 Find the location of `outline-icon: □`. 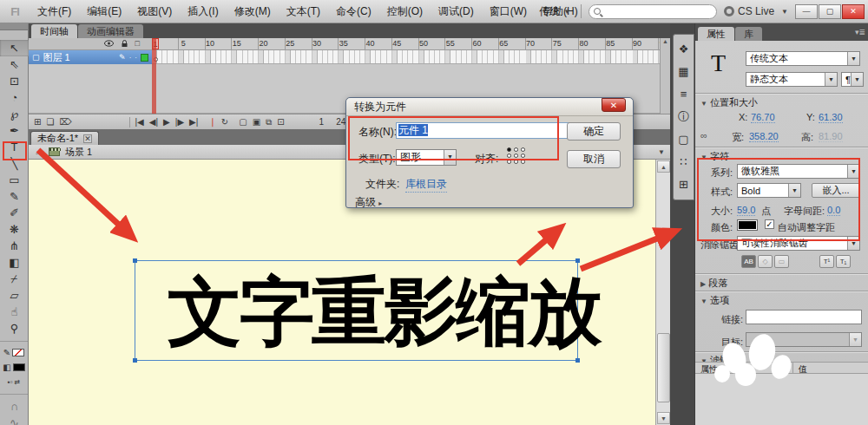

outline-icon: □ is located at coordinates (137, 43).